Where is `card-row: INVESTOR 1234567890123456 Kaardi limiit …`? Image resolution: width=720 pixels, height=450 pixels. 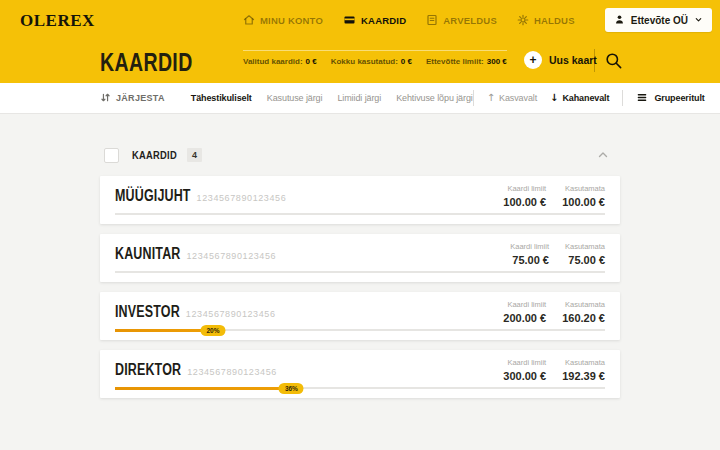 card-row: INVESTOR 1234567890123456 Kaardi limiit … is located at coordinates (360, 316).